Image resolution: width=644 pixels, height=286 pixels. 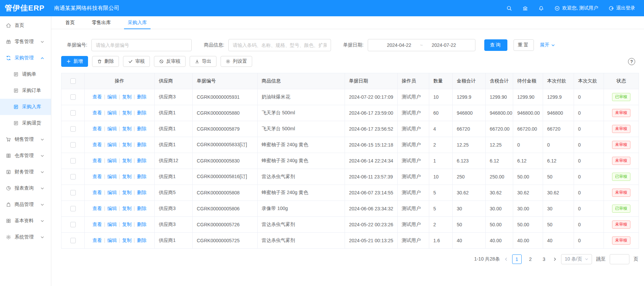 I want to click on sidebar-item-finance-mgmt: 财务管理, so click(x=25, y=172).